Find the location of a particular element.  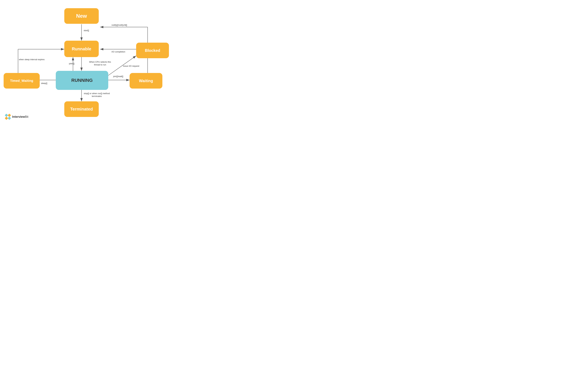

state-running: RUNNING is located at coordinates (82, 80).